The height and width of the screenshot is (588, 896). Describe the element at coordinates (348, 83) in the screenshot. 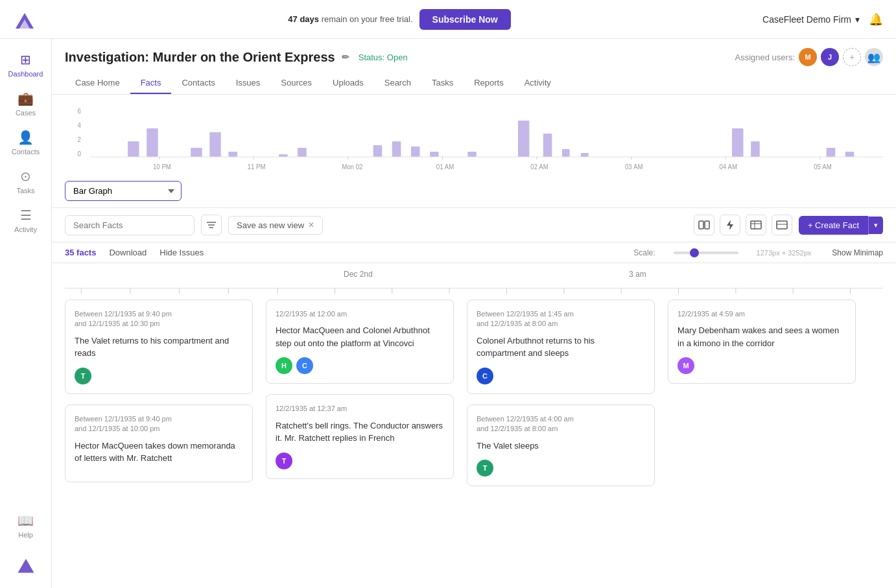

I see `tab-uploads: Uploads` at that location.